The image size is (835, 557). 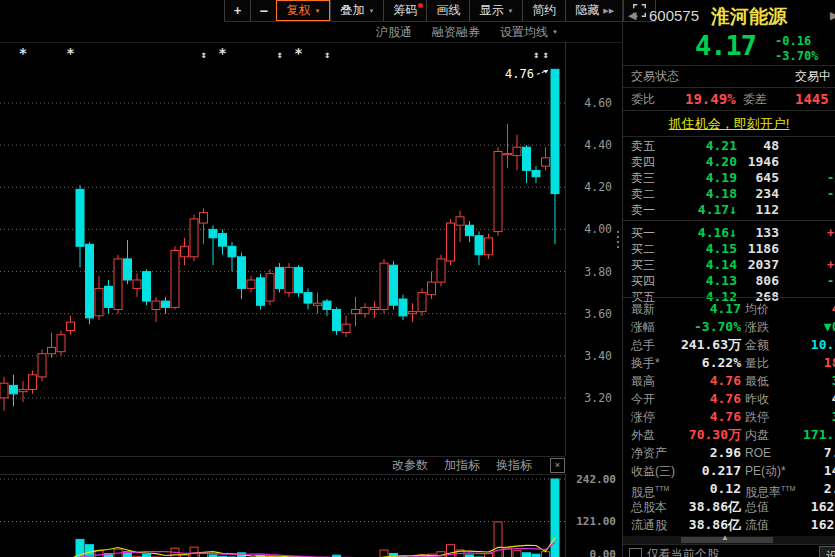 What do you see at coordinates (448, 10) in the screenshot?
I see `draw-line-button: 画线` at bounding box center [448, 10].